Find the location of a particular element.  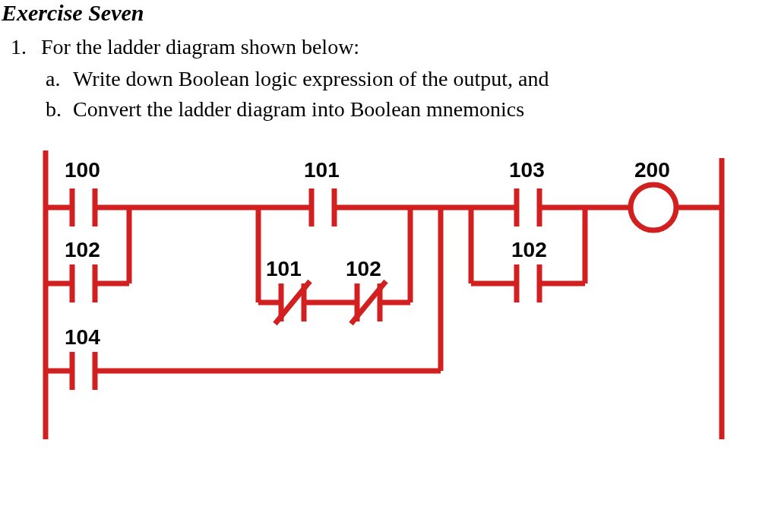

label-103: 103 is located at coordinates (527, 170).